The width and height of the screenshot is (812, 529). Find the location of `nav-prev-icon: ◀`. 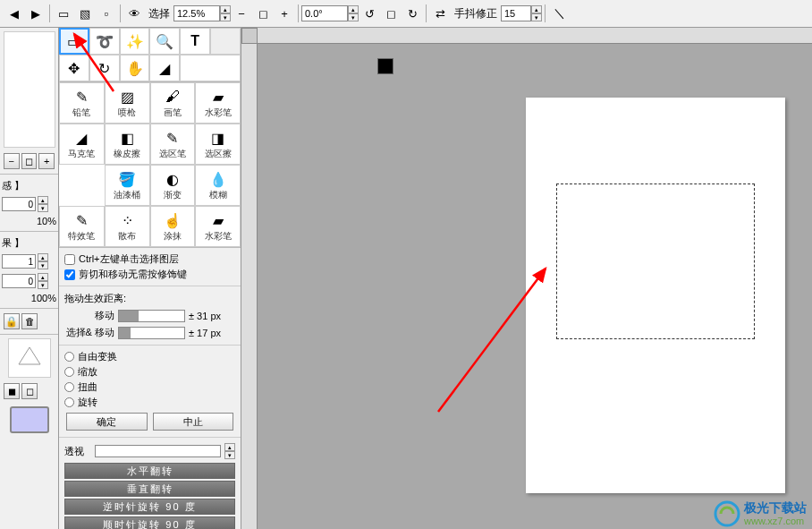

nav-prev-icon: ◀ is located at coordinates (14, 13).